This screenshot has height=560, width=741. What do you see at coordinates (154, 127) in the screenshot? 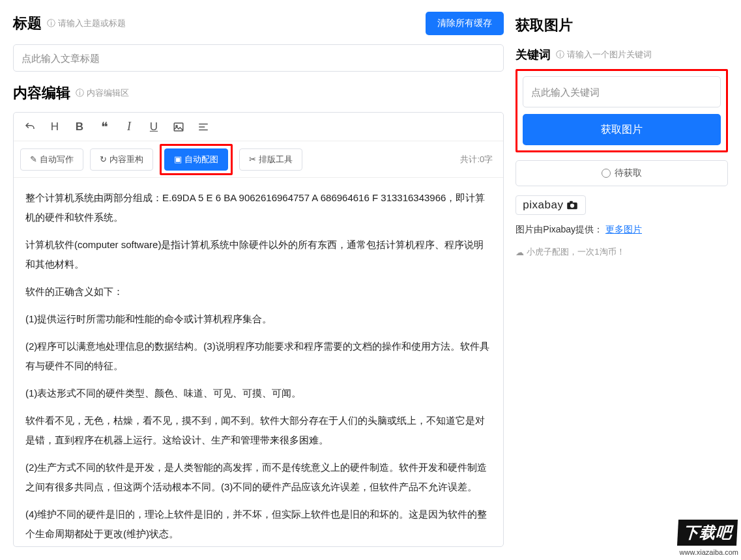
I see `underline-icon: U` at bounding box center [154, 127].